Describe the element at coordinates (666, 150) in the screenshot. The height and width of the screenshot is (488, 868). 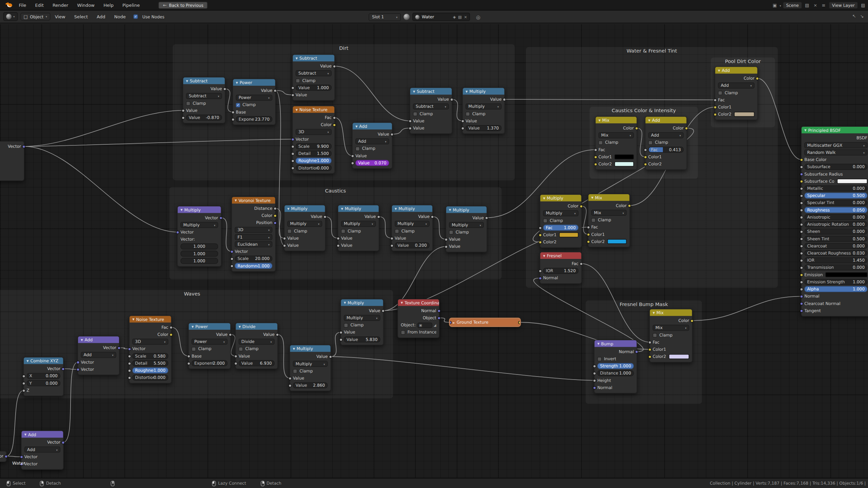
I see `slider-field: Fac0.413` at that location.